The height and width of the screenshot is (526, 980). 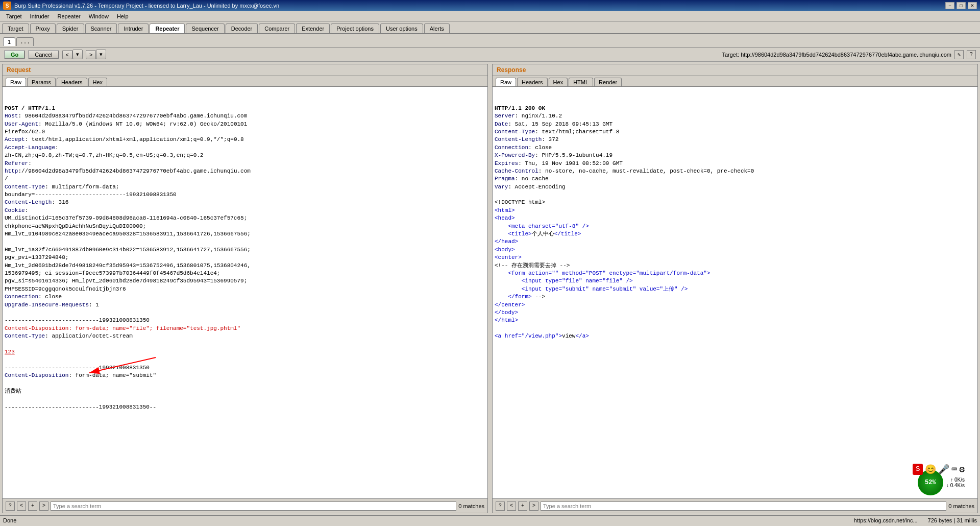 I want to click on tab-repeater: Repeater, so click(x=167, y=29).